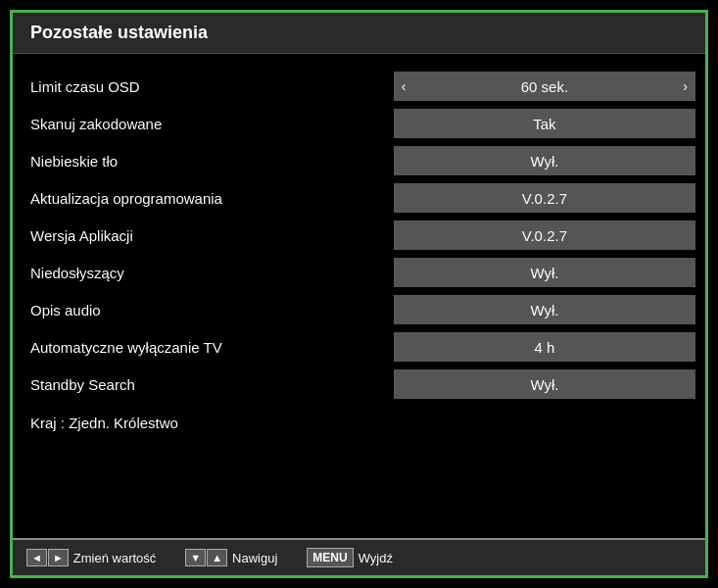 This screenshot has height=588, width=718. I want to click on bottom-bar: ◄ ► Zmień wartość ▼ ▲ Nawiguj MENU Wyjdź, so click(359, 557).